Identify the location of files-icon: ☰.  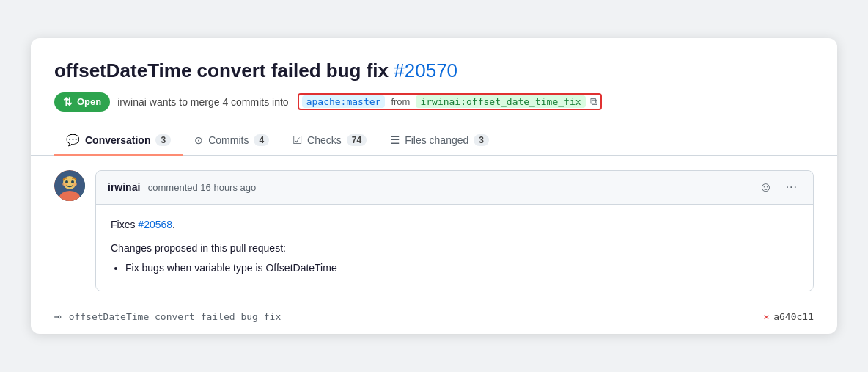
(394, 140).